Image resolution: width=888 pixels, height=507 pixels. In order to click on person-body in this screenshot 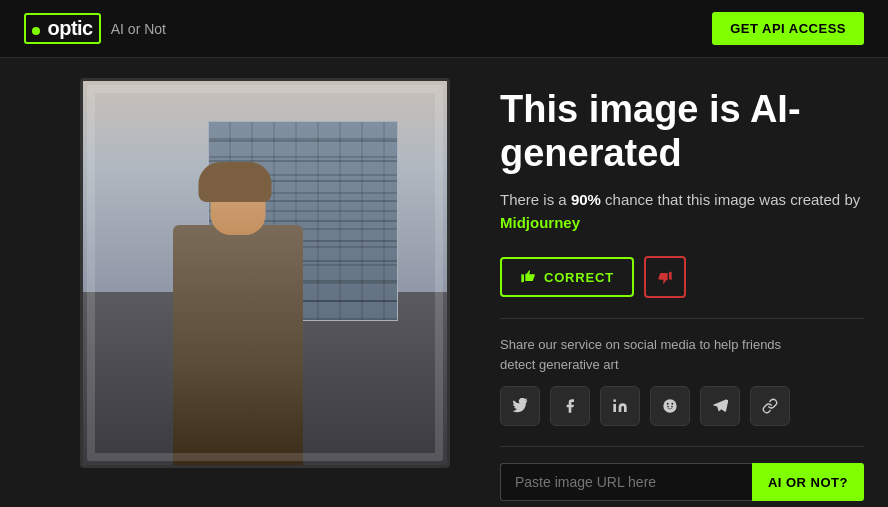, I will do `click(238, 345)`.